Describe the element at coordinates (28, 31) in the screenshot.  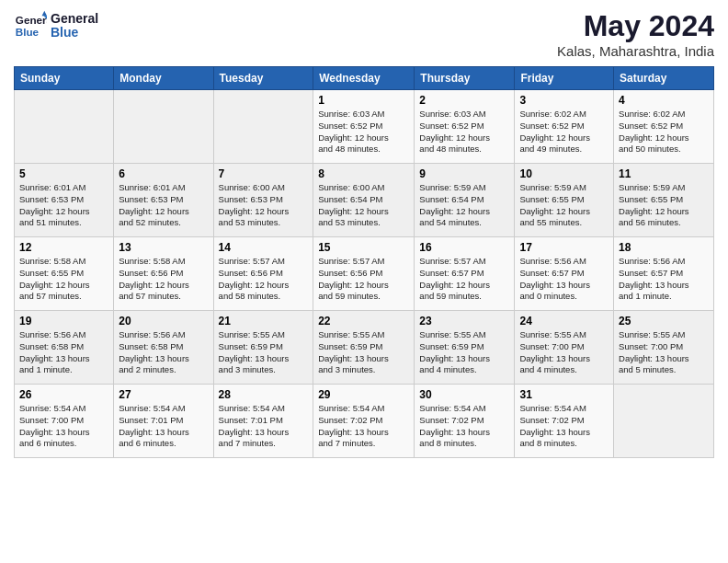
I see `svg-text: Blue` at that location.